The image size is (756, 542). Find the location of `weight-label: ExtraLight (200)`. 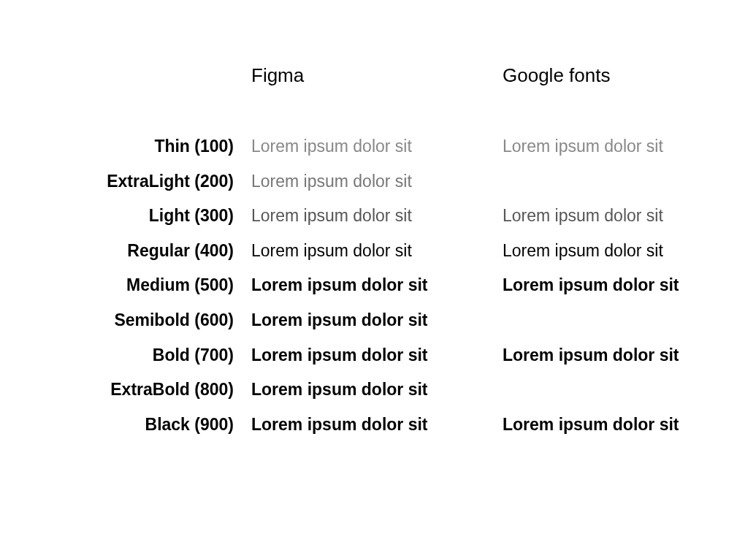

weight-label: ExtraLight (200) is located at coordinates (131, 182).